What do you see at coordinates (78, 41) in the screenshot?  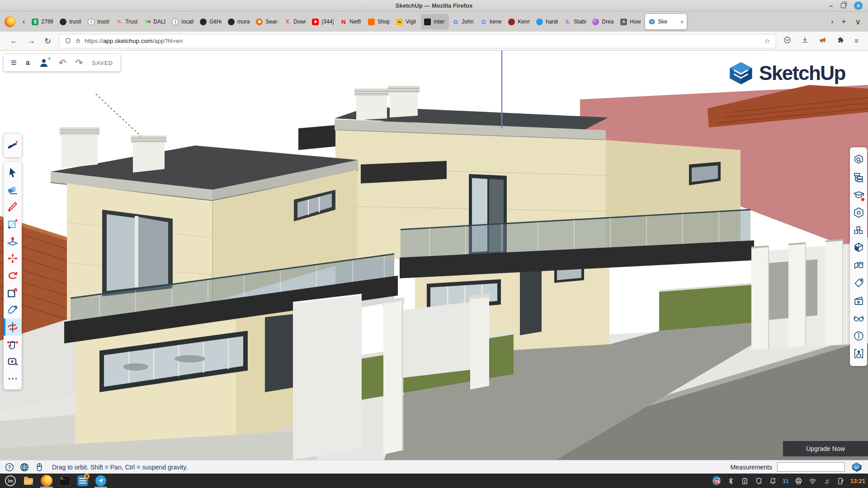 I see `lock-icon` at bounding box center [78, 41].